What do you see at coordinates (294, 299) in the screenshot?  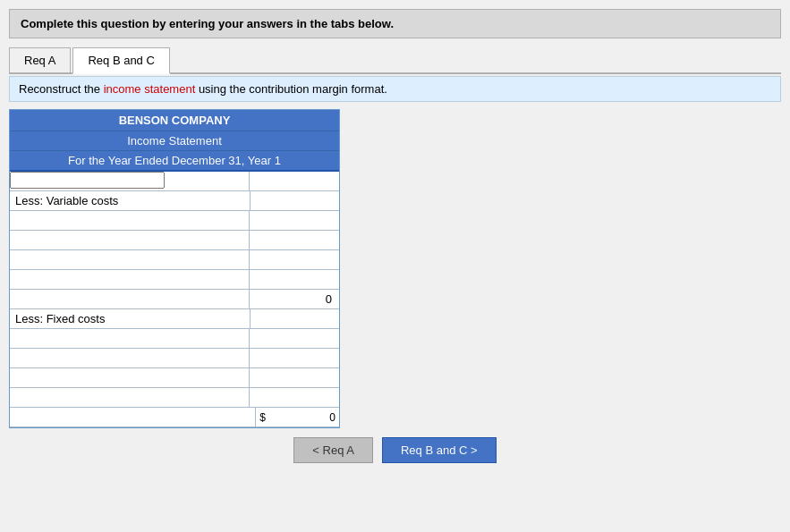 I see `variable-total-value: 0` at bounding box center [294, 299].